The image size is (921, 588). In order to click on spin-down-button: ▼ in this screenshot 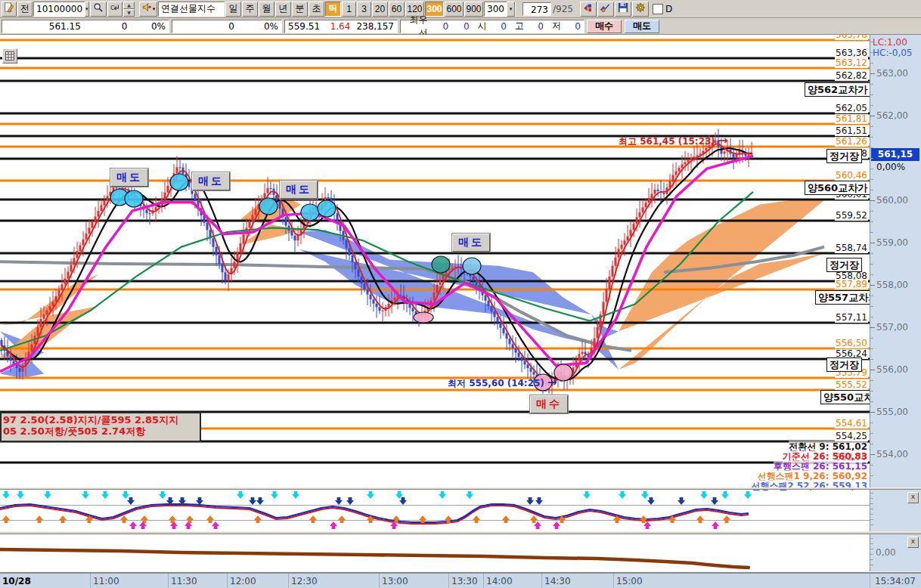, I will do `click(129, 13)`.